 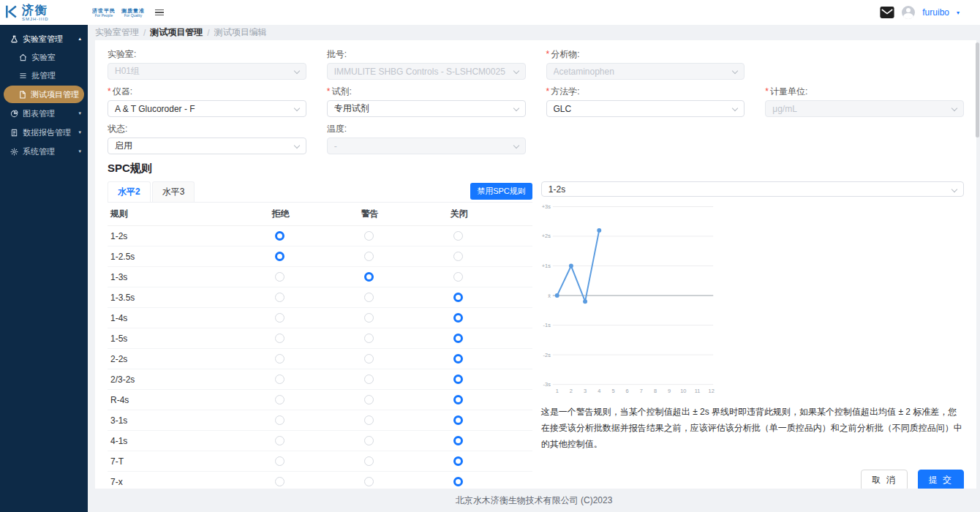 I want to click on spc-rule-row: 7-T, so click(x=320, y=462).